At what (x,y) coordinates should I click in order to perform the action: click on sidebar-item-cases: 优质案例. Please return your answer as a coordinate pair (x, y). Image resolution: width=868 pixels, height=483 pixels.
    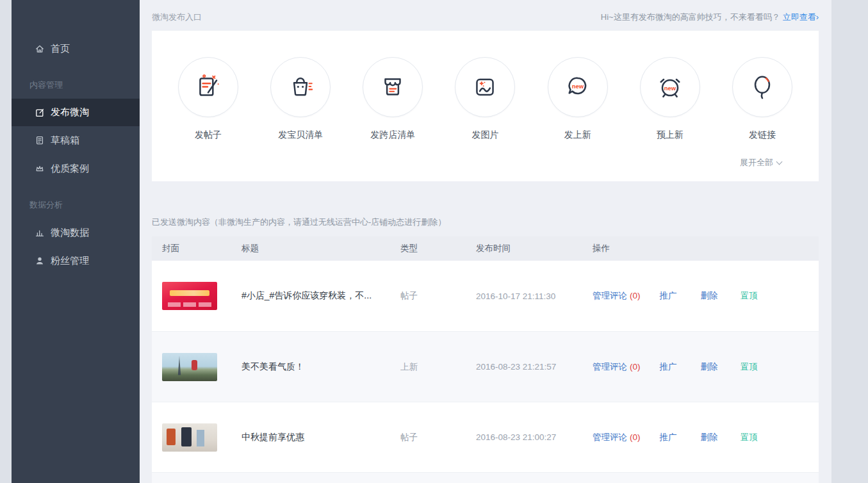
    Looking at the image, I should click on (76, 168).